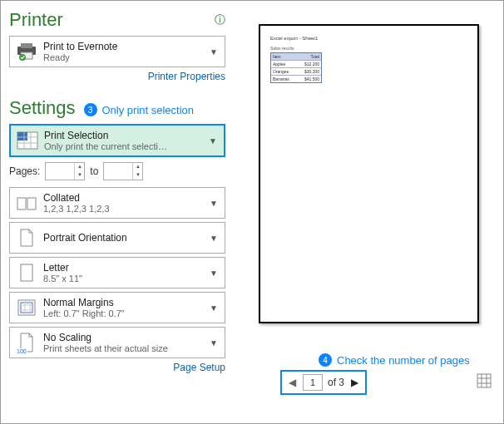  What do you see at coordinates (296, 68) in the screenshot?
I see `preview-table: Item Total Apples $12,200 Oranges $30,30…` at bounding box center [296, 68].